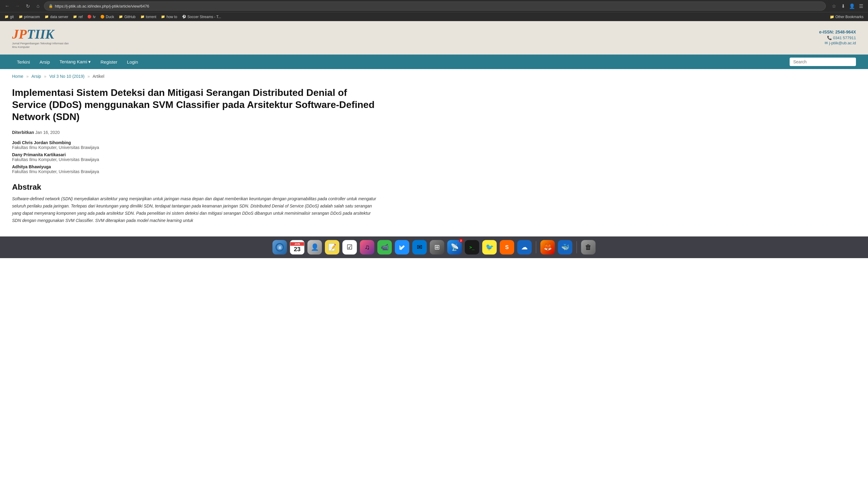 The height and width of the screenshot is (503, 868). I want to click on article-meta: Diterbitkan Jan 16, 2020, so click(196, 132).